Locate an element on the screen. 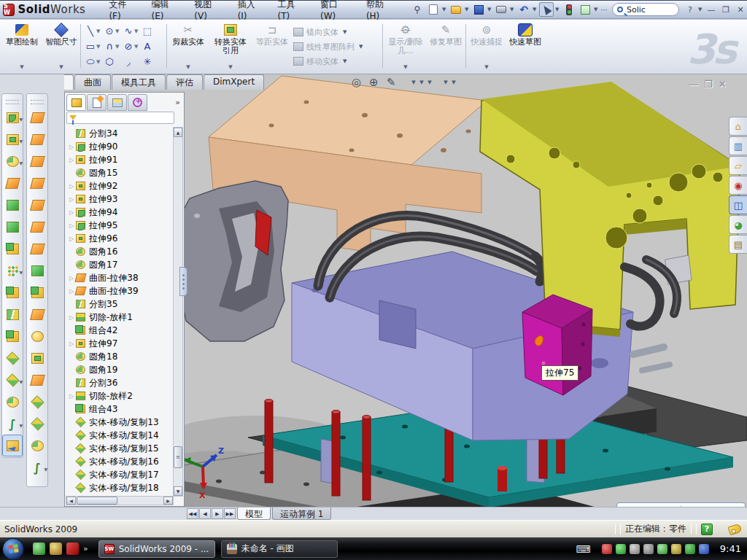  doc-minimize-button: — is located at coordinates (693, 85).